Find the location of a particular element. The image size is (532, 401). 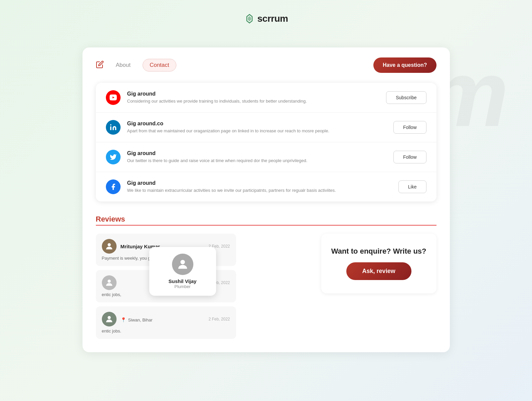

linkedin-icon is located at coordinates (113, 127).